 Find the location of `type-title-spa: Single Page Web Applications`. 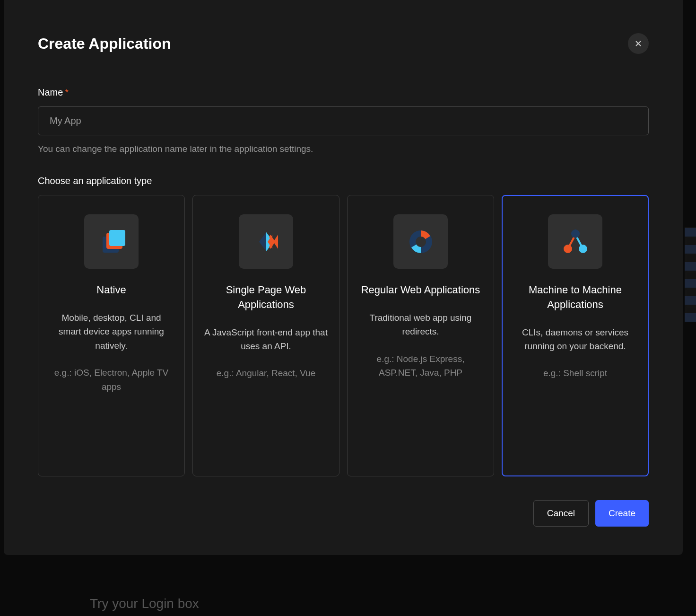

type-title-spa: Single Page Web Applications is located at coordinates (266, 298).